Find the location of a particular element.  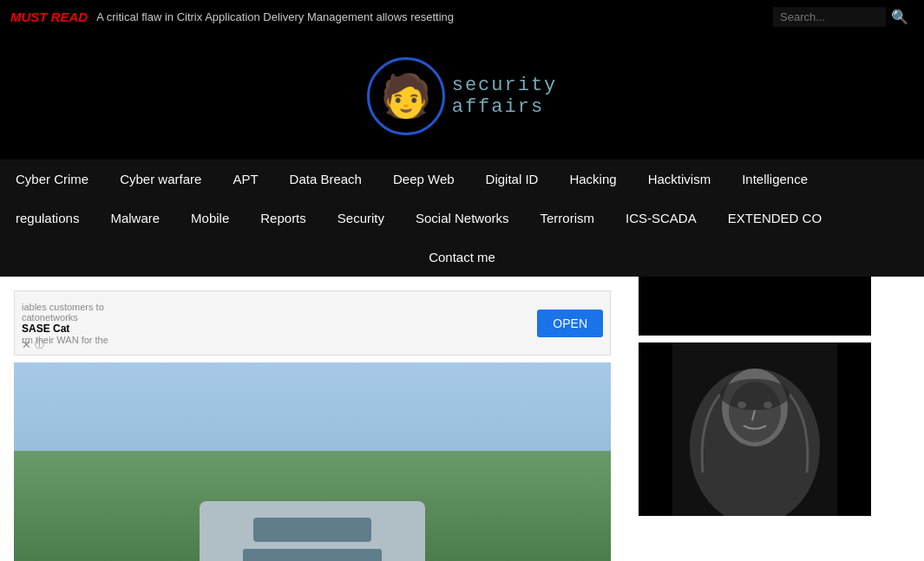

search-button: 🔍 is located at coordinates (900, 17).